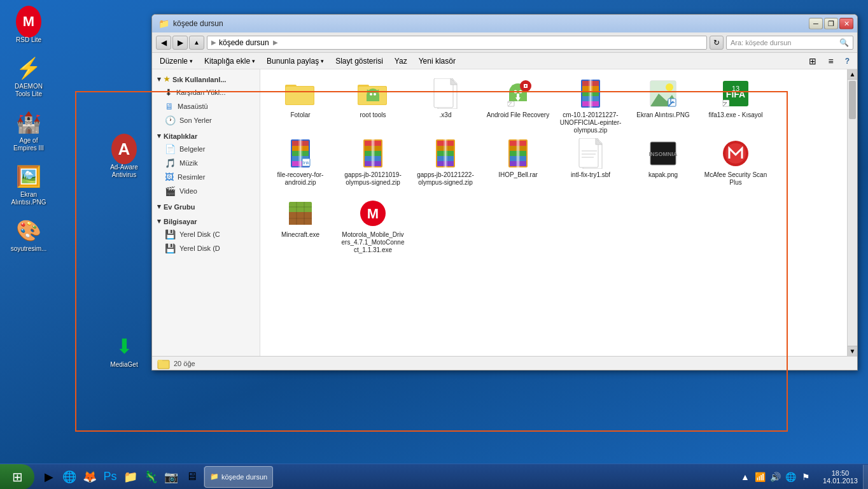 Image resolution: width=868 pixels, height=489 pixels. Describe the element at coordinates (230, 61) in the screenshot. I see `menu-kitapliga-ekle: Kitaplığa ekle ▾` at that location.